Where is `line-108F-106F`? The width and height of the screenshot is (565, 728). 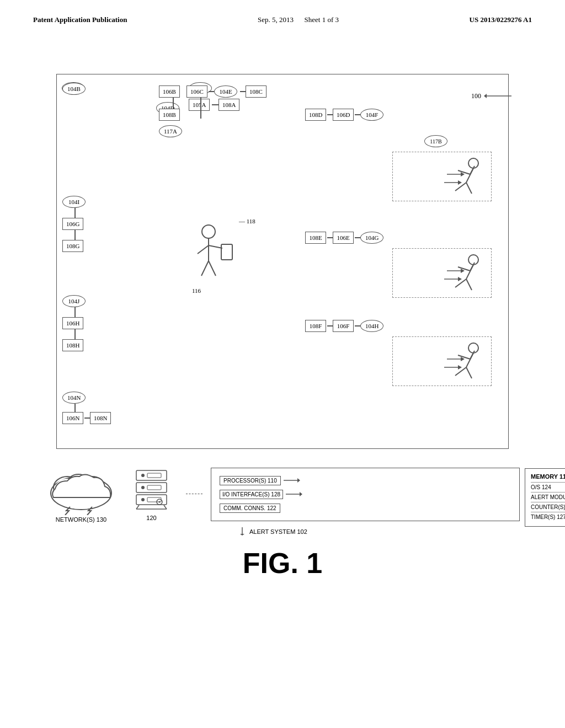 line-108F-106F is located at coordinates (330, 326).